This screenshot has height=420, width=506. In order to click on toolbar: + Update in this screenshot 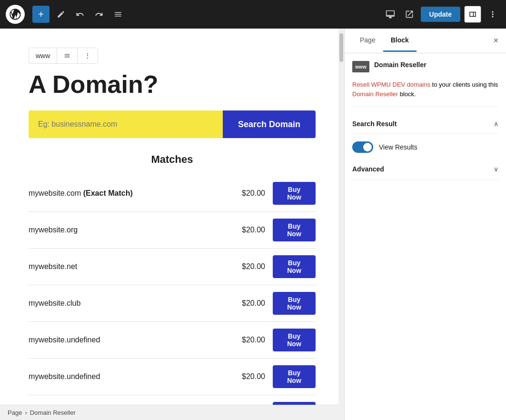, I will do `click(253, 14)`.